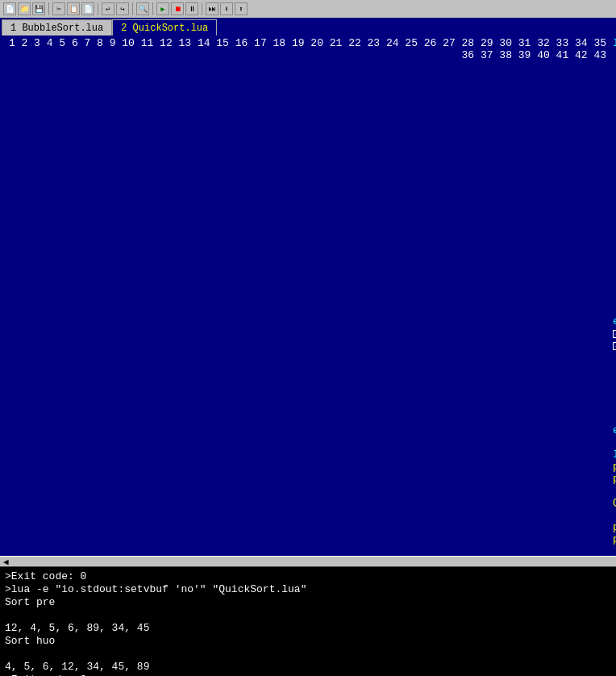 This screenshot has height=676, width=616. I want to click on save-icon: 💾, so click(39, 9).